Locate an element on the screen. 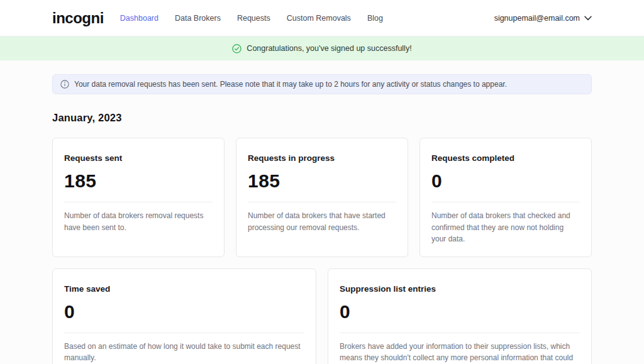 The width and height of the screenshot is (644, 364). stat-card-suppression-list: Suppression list entries 0 Brokers have … is located at coordinates (460, 316).